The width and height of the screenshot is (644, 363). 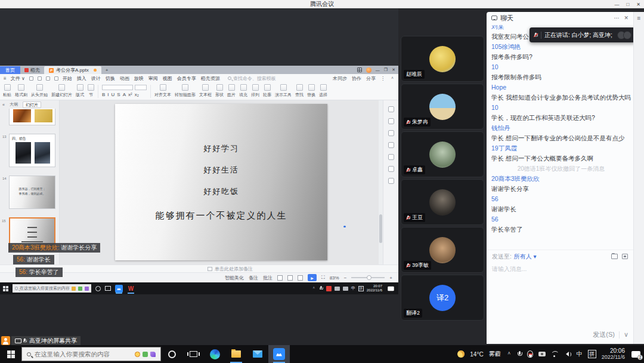 What do you see at coordinates (561, 137) in the screenshot?
I see `chat-message-list: 刘某 我室友问考公 105徐鸿艳 报考条件多吗? 10 报考限制条件多吗` at bounding box center [561, 137].